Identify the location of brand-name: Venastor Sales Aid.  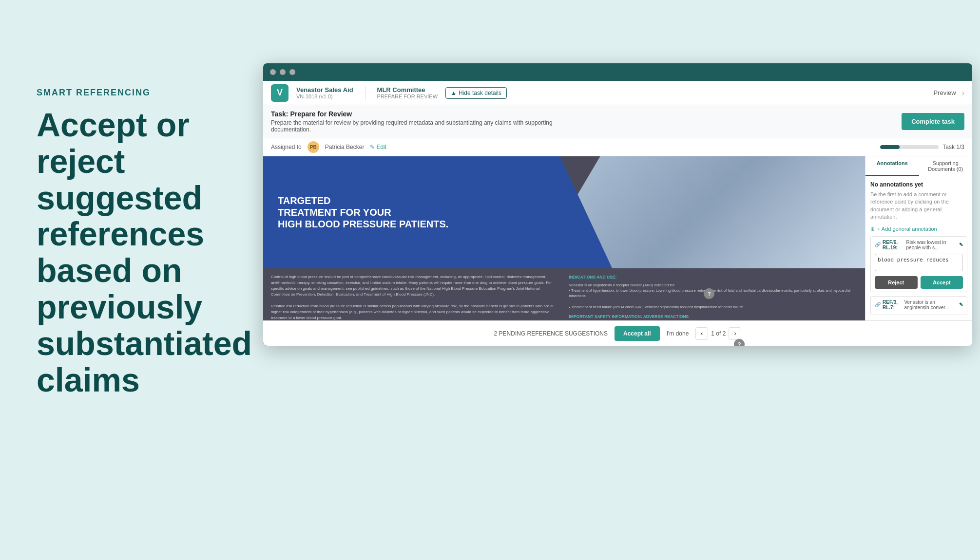
(325, 90).